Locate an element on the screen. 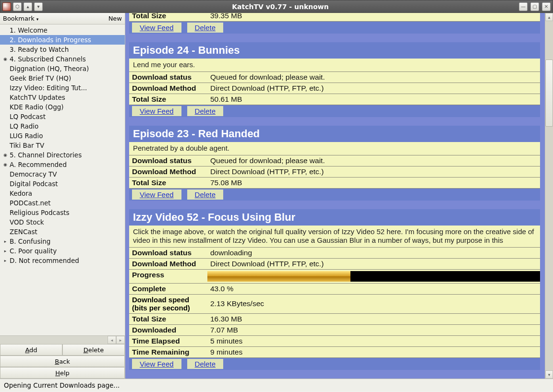  tree-welcome: 1. Welcome is located at coordinates (62, 30).